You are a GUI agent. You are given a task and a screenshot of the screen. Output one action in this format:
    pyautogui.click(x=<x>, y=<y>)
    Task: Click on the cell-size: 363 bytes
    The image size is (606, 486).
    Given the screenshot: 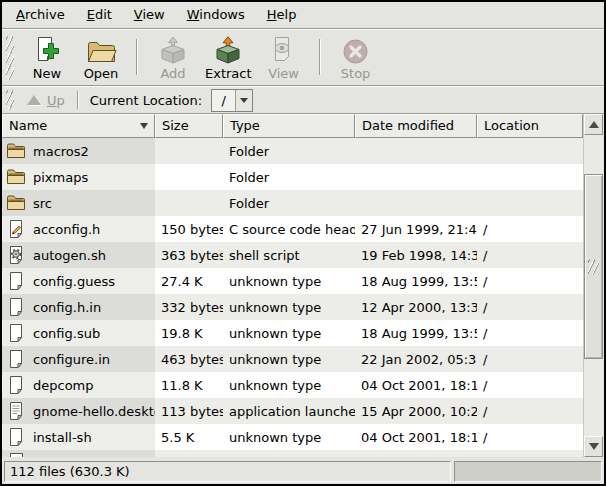 What is the action you would take?
    pyautogui.click(x=189, y=255)
    